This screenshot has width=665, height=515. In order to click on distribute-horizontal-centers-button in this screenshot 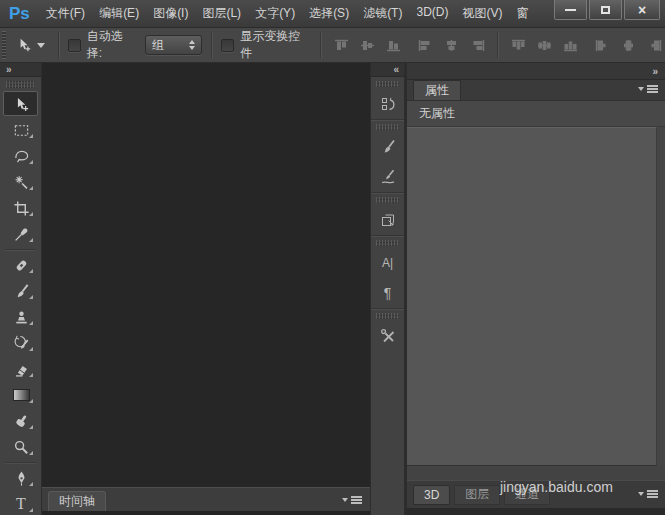, I will do `click(628, 45)`.